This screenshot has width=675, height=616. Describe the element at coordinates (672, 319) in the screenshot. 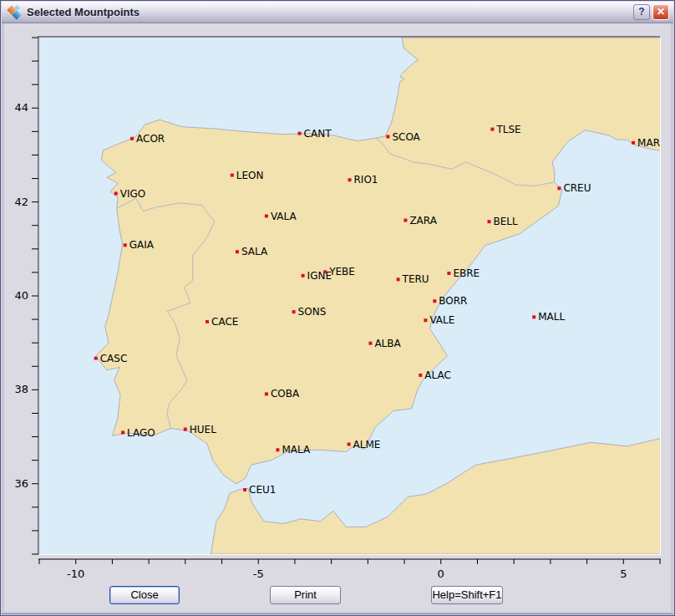

I see `window-frame-right` at that location.